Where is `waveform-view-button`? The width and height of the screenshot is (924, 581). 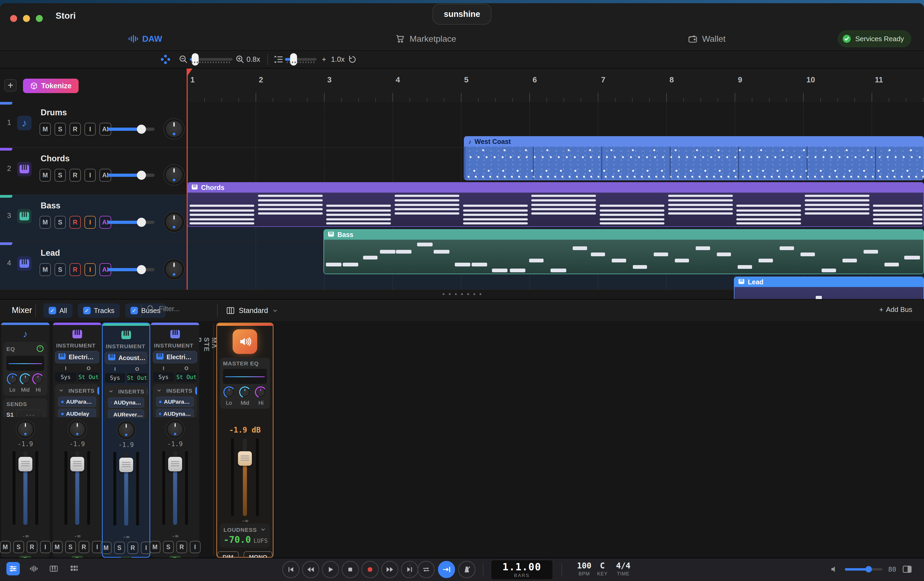
waveform-view-button is located at coordinates (34, 569).